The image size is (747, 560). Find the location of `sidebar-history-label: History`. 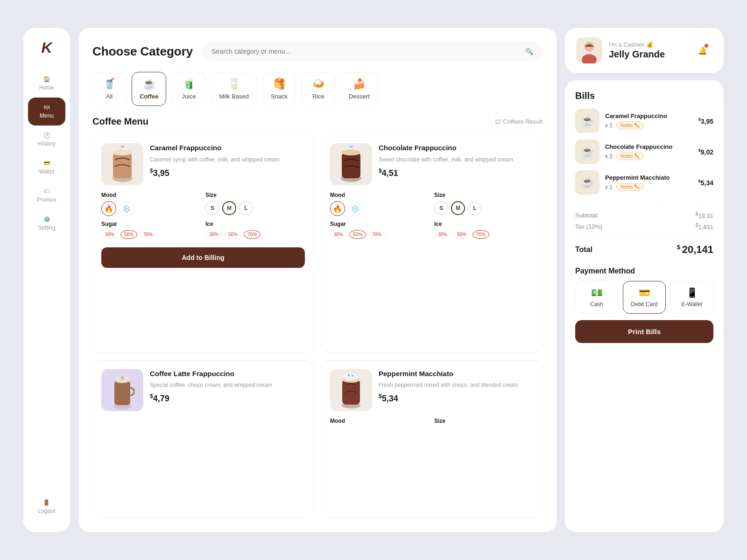

sidebar-history-label: History is located at coordinates (47, 144).